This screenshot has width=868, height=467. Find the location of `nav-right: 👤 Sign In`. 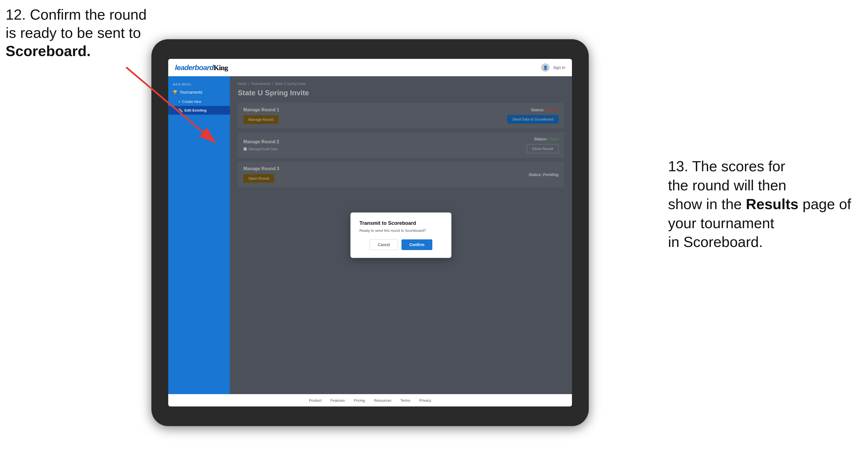

nav-right: 👤 Sign In is located at coordinates (553, 67).